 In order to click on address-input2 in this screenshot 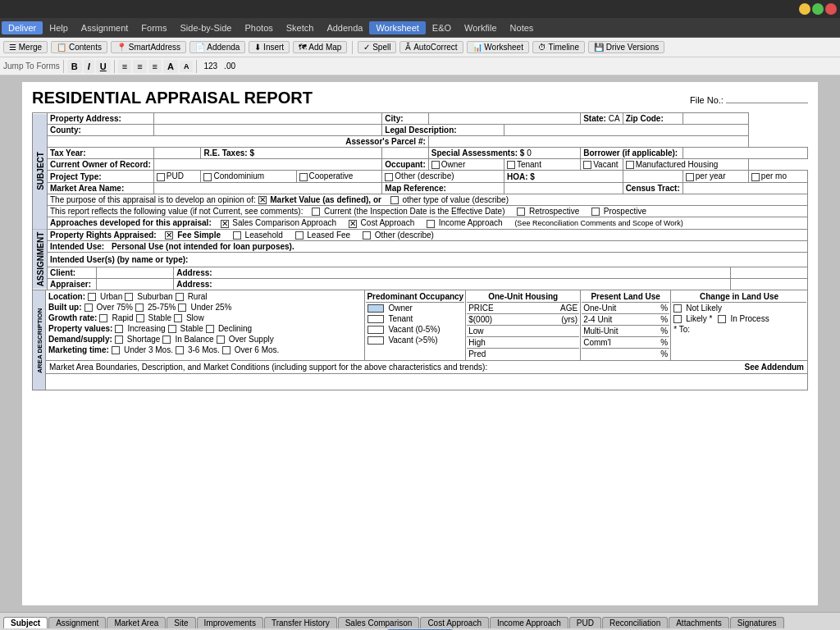, I will do `click(769, 285)`.